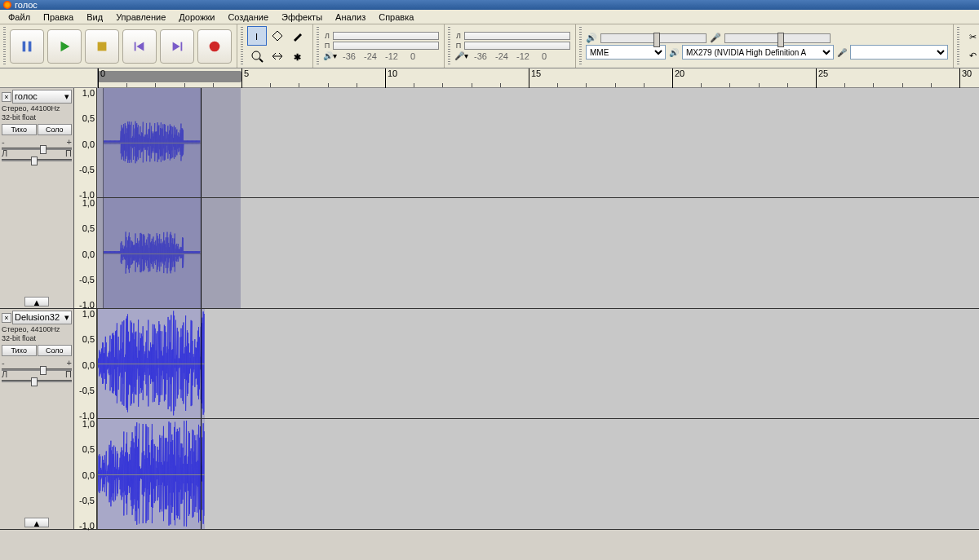 The height and width of the screenshot is (560, 979). Describe the element at coordinates (511, 46) in the screenshot. I see `record-meter-toolbar: Л П 🎤▾ -36-24-120` at that location.